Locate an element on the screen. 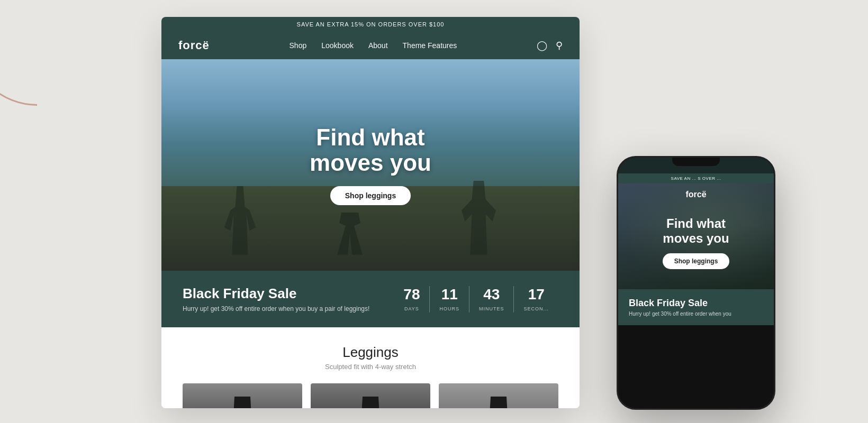 This screenshot has height=423, width=868. hero-title-line1: Find what is located at coordinates (370, 137).